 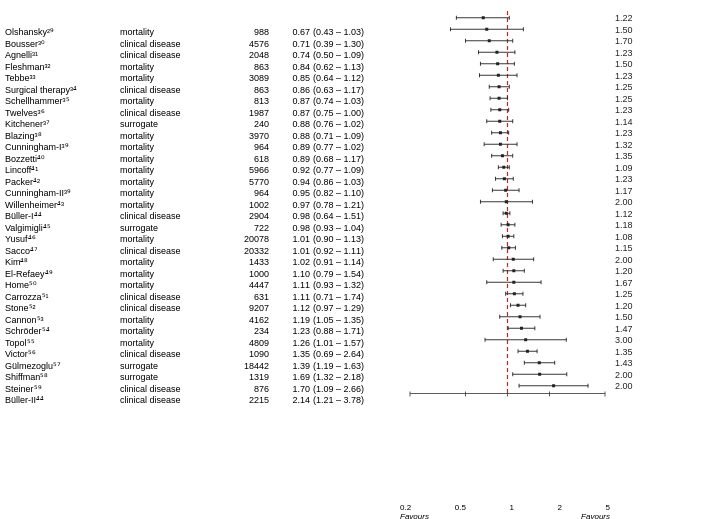 I want to click on n-cell: 4162, so click(x=249, y=321).